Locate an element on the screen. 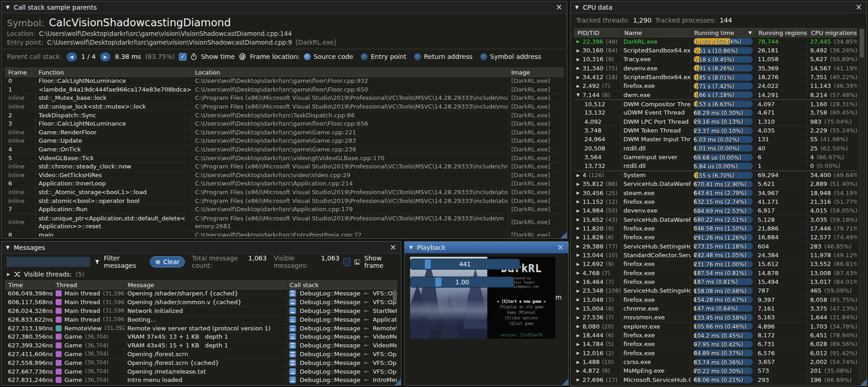 The width and height of the screenshot is (868, 387). next-callstack-button: ▶ is located at coordinates (105, 57).